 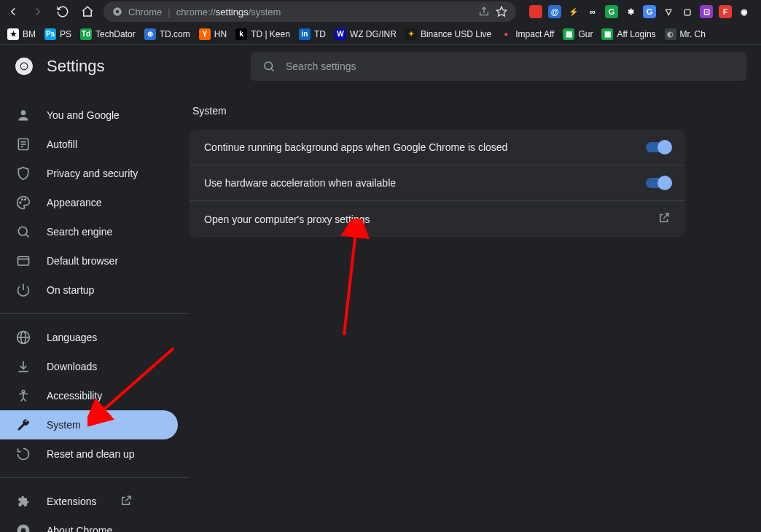 I want to click on bookmark-icon: k, so click(x=241, y=34).